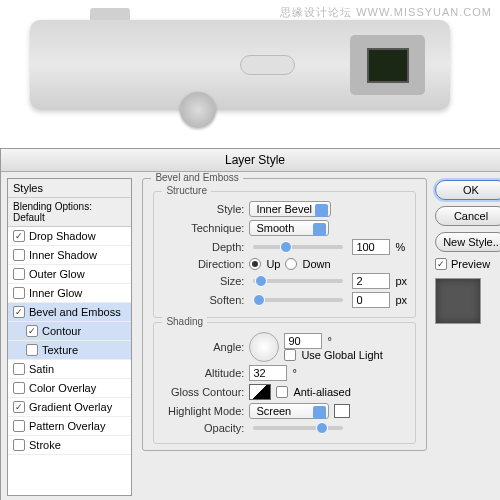 Image resolution: width=500 pixels, height=500 pixels. What do you see at coordinates (42, 369) in the screenshot?
I see `style-item-label: Satin` at bounding box center [42, 369].